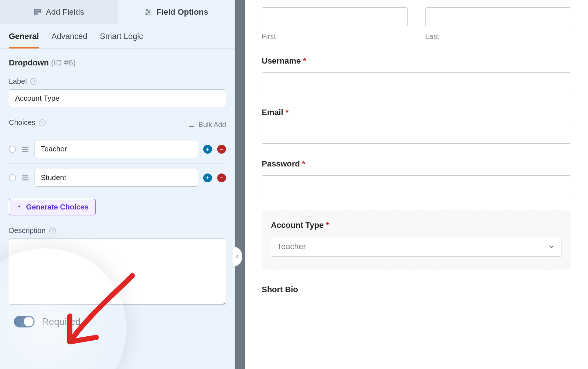  What do you see at coordinates (118, 319) in the screenshot?
I see `required-row: Required ?` at bounding box center [118, 319].